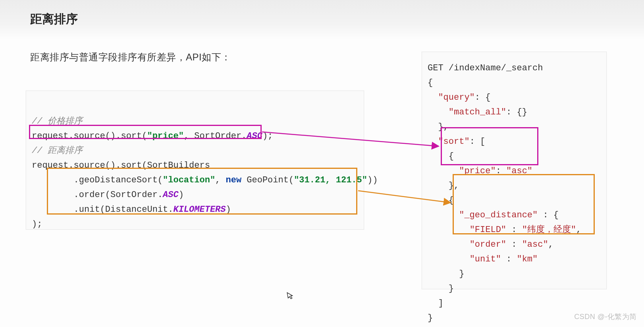 Image resolution: width=644 pixels, height=327 pixels. What do you see at coordinates (485, 68) in the screenshot?
I see `json-l1: GET /indexName/_search` at bounding box center [485, 68].